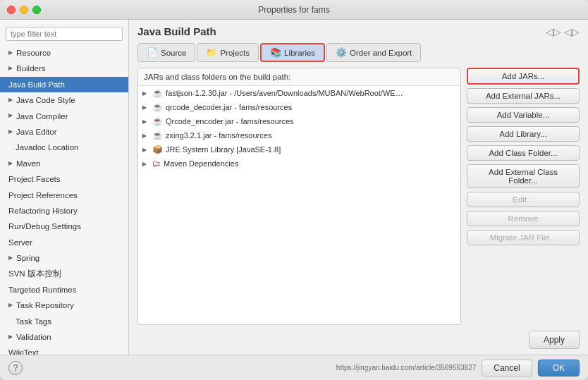 The image size is (588, 380). I want to click on sidebar-item-builders: Builders, so click(64, 68).